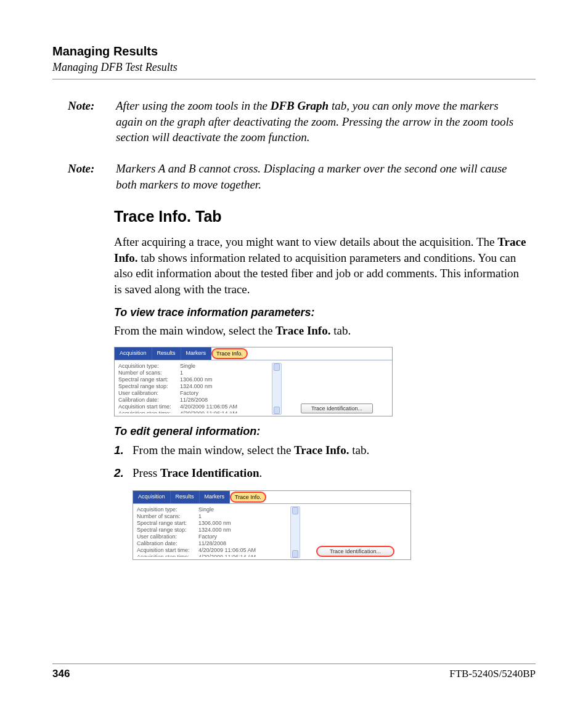 The height and width of the screenshot is (714, 588). Describe the element at coordinates (294, 664) in the screenshot. I see `footer-rule` at that location.